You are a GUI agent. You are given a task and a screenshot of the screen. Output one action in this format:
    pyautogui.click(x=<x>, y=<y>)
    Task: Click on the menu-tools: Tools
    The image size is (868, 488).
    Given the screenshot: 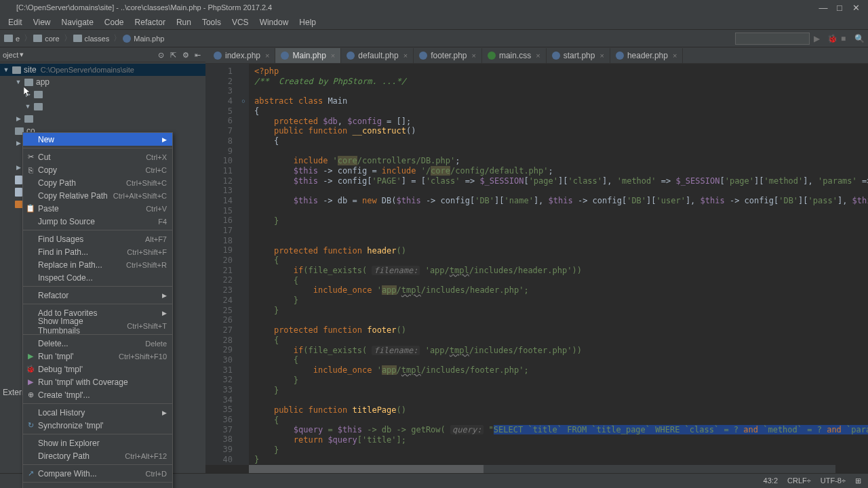 What is the action you would take?
    pyautogui.click(x=212, y=22)
    